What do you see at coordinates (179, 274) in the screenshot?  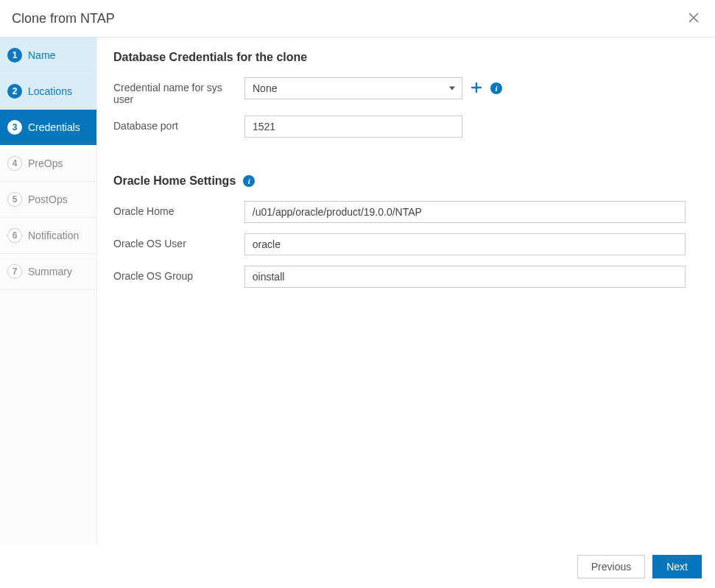 I see `oracle-os-group-label: Oracle OS Group` at bounding box center [179, 274].